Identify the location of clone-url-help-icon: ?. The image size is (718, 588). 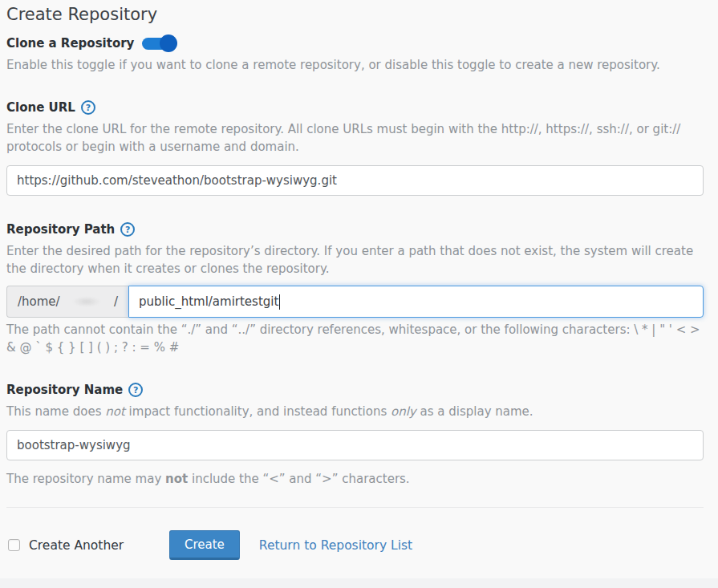
(88, 107).